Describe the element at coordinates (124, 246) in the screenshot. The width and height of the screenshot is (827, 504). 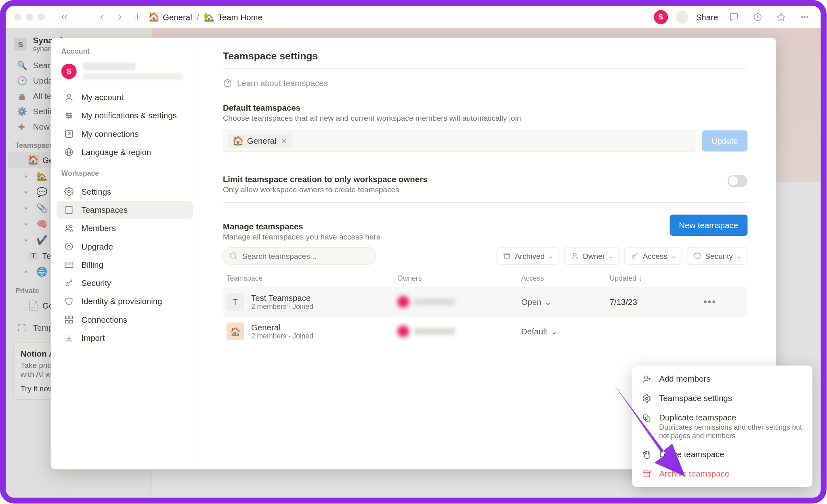
I see `nav-upgrade: Upgrade` at that location.